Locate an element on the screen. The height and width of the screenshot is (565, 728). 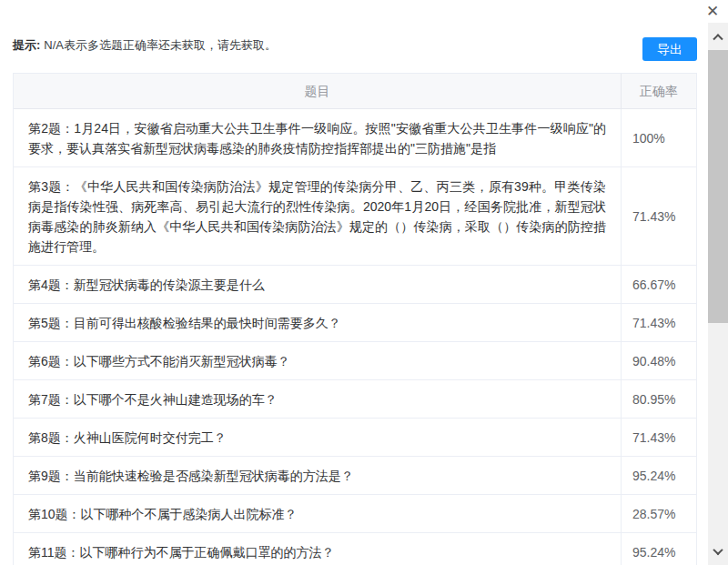
export-button: 导出 is located at coordinates (670, 49).